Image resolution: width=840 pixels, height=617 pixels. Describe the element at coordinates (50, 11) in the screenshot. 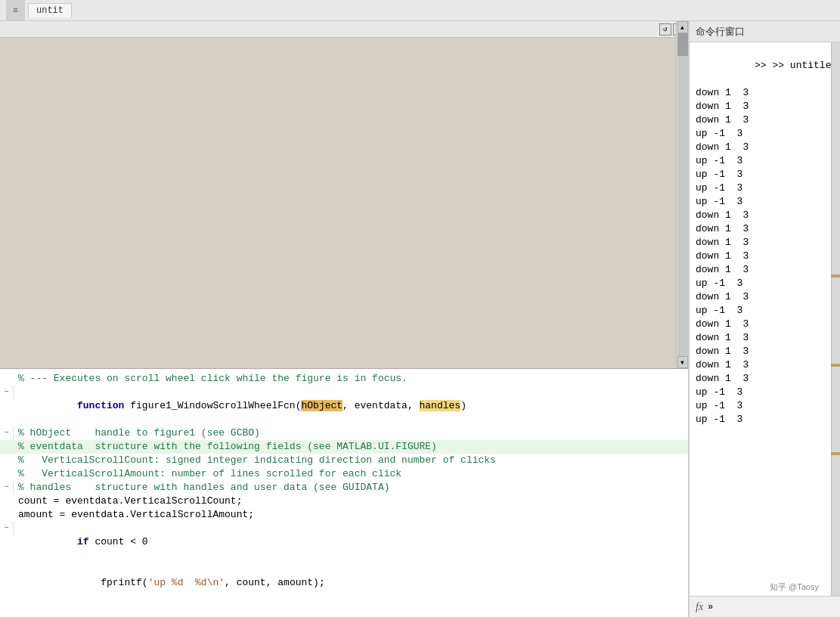

I see `editor-tab: untit` at that location.